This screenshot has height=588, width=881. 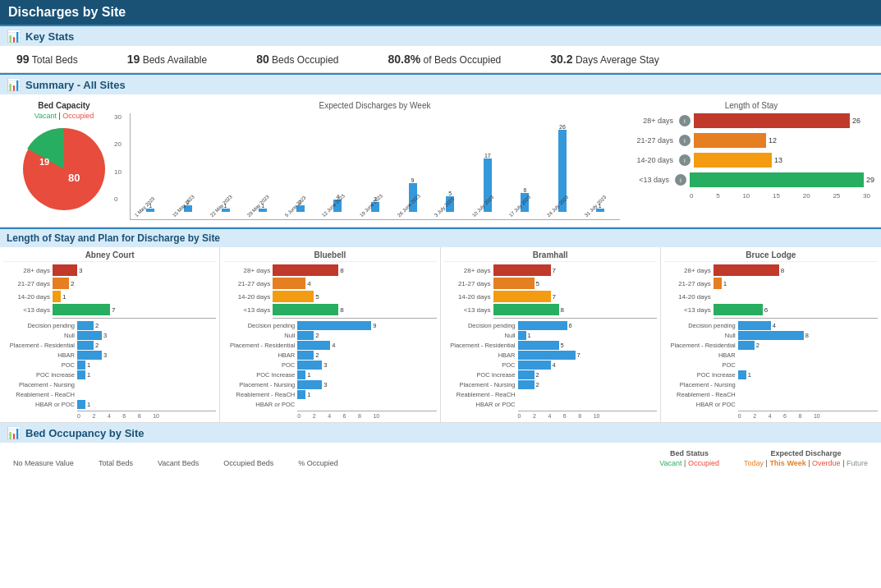 I want to click on site-name-2: Bramhall, so click(x=550, y=256).